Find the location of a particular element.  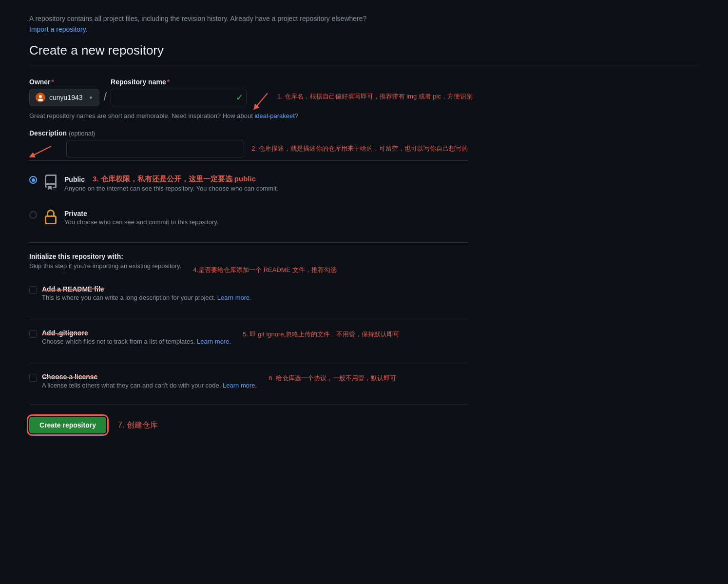

private-radio is located at coordinates (33, 215).